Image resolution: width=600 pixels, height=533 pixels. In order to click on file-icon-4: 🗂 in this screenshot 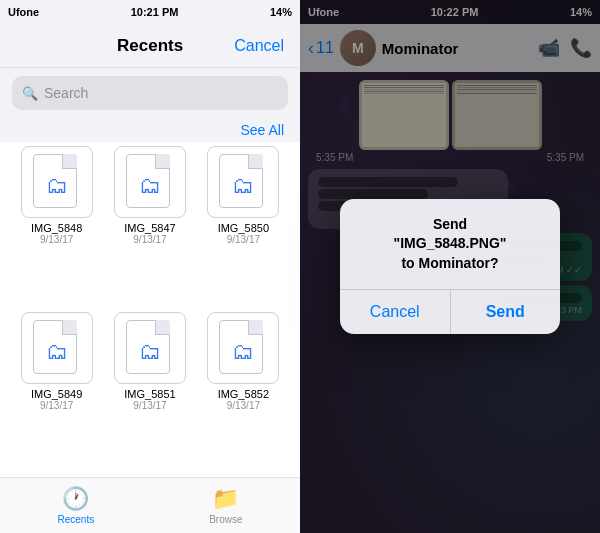, I will do `click(150, 348)`.